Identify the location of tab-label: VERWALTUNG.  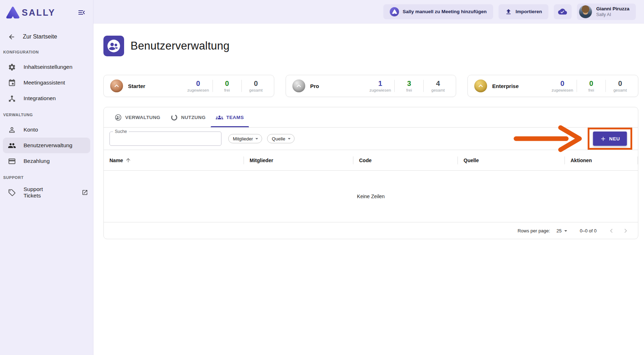
(143, 118).